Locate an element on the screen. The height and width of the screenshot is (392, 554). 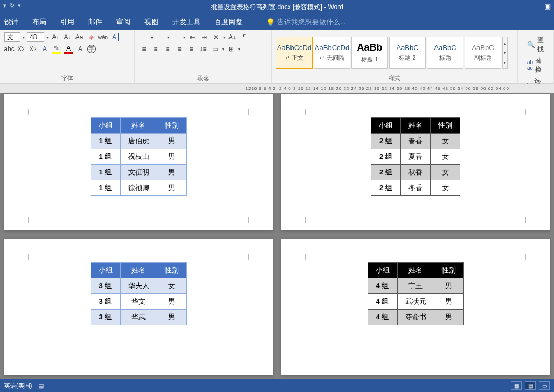
indent-dec-button: ⇤ is located at coordinates (192, 37).